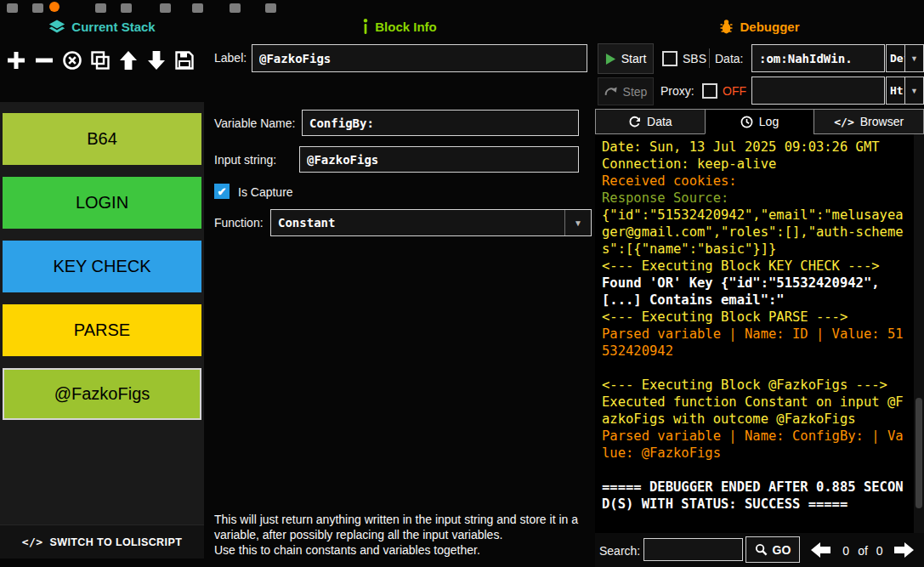  What do you see at coordinates (755, 445) in the screenshot?
I see `log-line: Parsed variable | Name: ConfigBy: | Valu…` at bounding box center [755, 445].